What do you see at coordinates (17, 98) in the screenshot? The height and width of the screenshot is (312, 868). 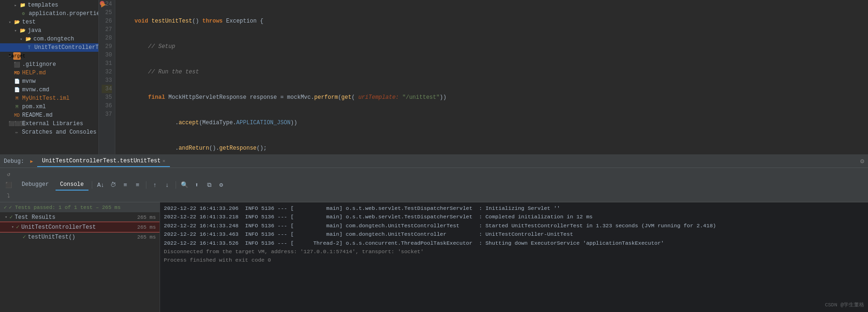 I see `iml-icon: M` at bounding box center [17, 98].